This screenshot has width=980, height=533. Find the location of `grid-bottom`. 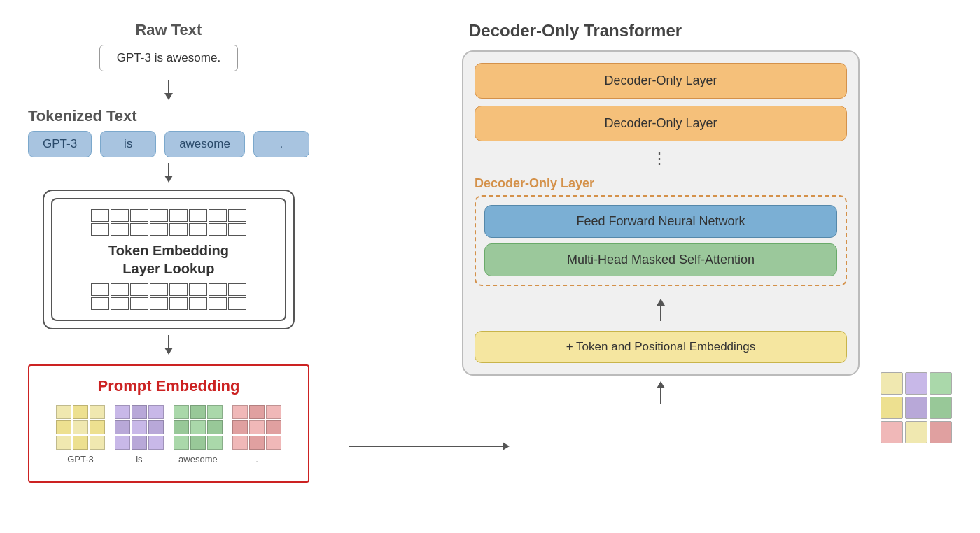

grid-bottom is located at coordinates (169, 297).